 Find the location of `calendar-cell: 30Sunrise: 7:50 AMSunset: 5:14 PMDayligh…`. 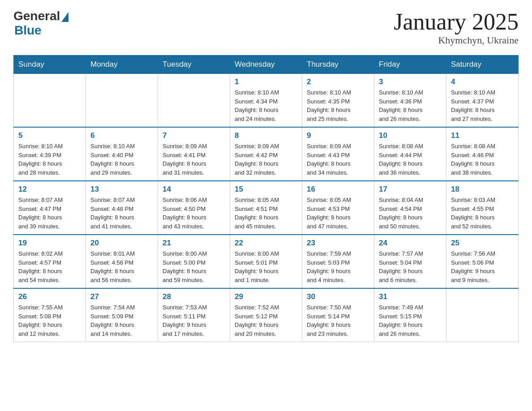

calendar-cell: 30Sunrise: 7:50 AMSunset: 5:14 PMDayligh… is located at coordinates (339, 315).